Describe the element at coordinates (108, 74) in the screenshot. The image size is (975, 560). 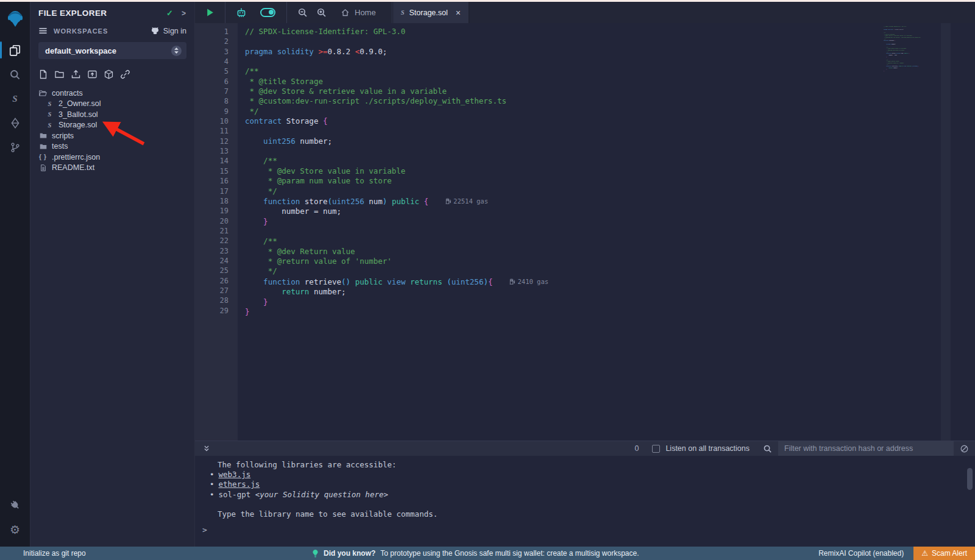
I see `ipfs-box-icon` at that location.